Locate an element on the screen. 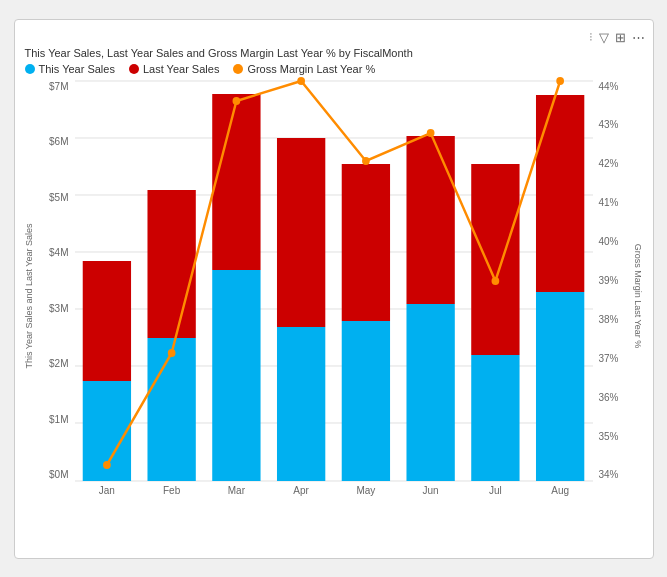 This screenshot has height=577, width=667. legend: This Year Sales Last Year Sales Gross Ma… is located at coordinates (335, 69).